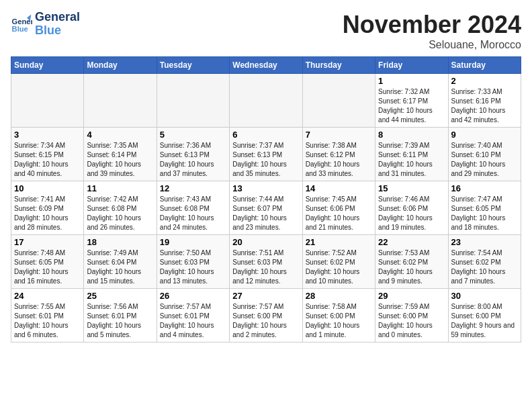  I want to click on calendar-week-row: 3Sunrise: 7:34 AM Sunset: 6:15 PM Daylig…, so click(266, 154).